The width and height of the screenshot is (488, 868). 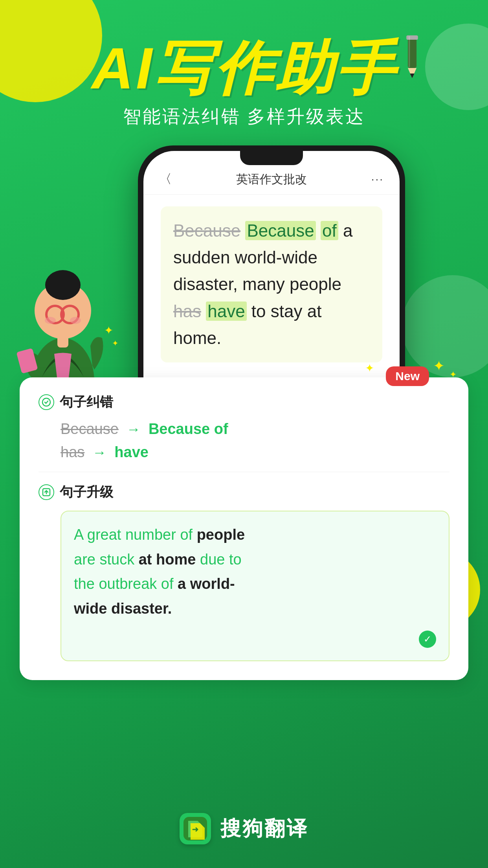 I want to click on corrected-sentence: Because Because of a sudden world-wide d…, so click(x=272, y=285).